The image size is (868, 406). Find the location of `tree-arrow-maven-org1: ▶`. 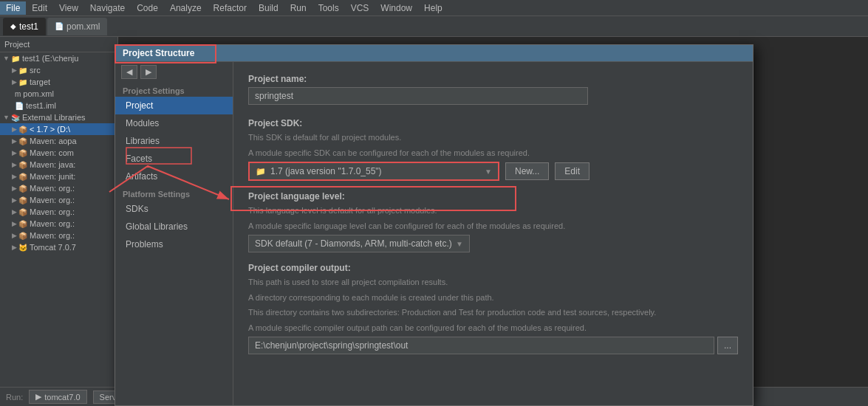

tree-arrow-maven-org1: ▶ is located at coordinates (15, 188).